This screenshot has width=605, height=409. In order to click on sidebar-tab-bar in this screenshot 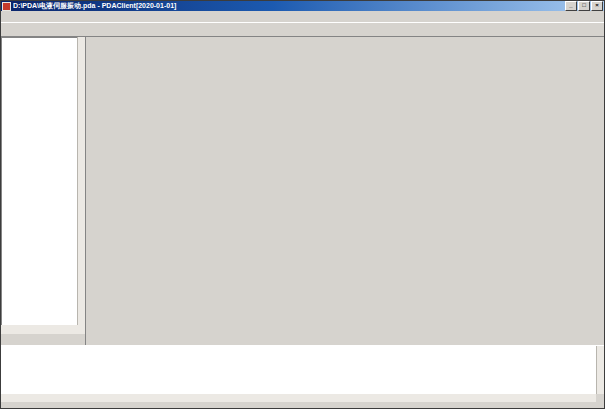, I will do `click(43, 340)`.